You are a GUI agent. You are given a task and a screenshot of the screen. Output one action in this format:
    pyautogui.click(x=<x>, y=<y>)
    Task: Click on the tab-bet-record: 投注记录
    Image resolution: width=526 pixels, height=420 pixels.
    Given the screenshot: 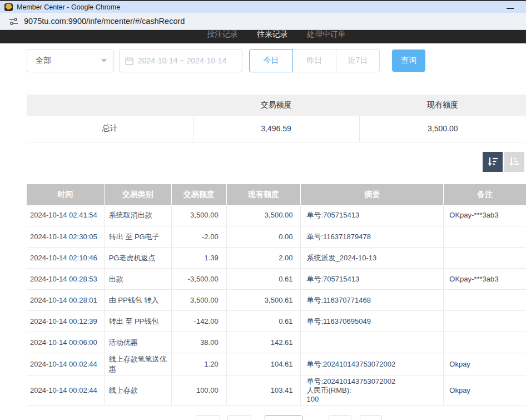 What is the action you would take?
    pyautogui.click(x=222, y=37)
    